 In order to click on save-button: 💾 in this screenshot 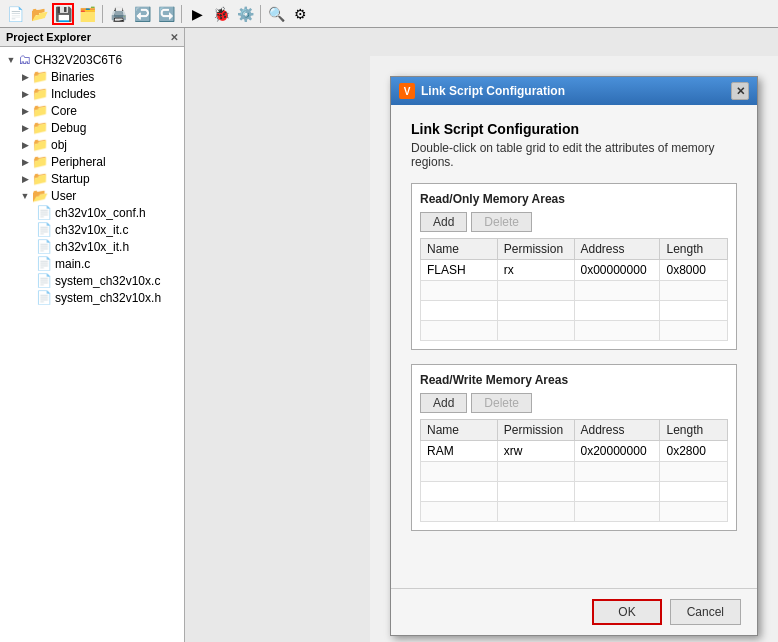, I will do `click(63, 14)`.